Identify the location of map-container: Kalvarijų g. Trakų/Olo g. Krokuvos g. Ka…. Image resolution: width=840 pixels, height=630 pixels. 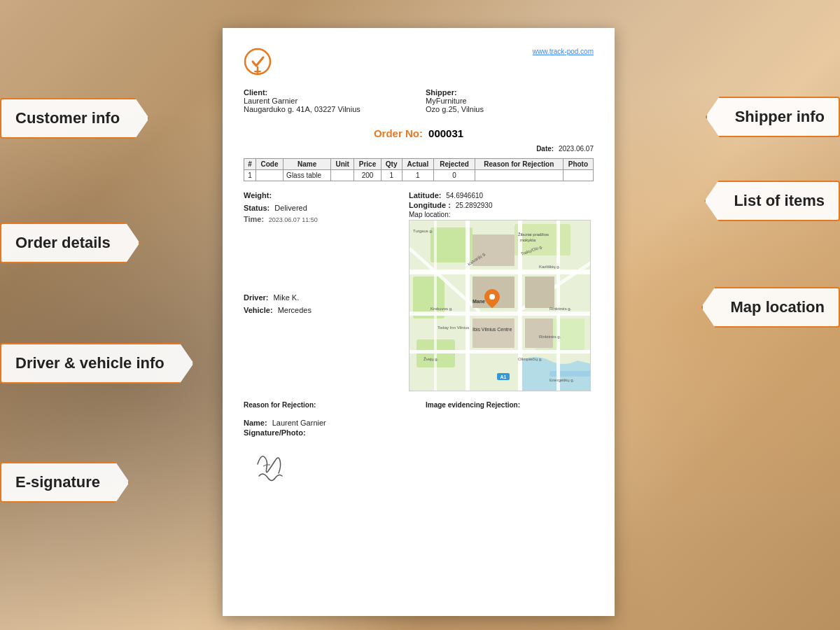
(500, 305).